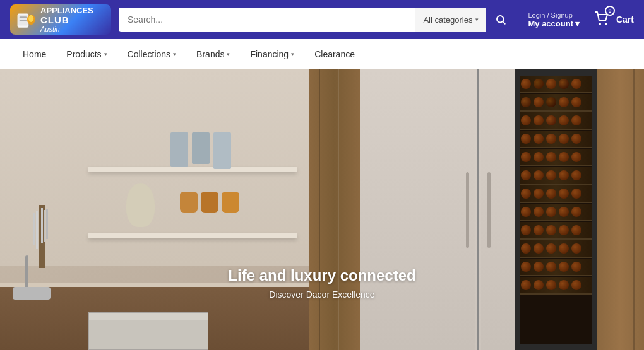 The width and height of the screenshot is (644, 350). I want to click on dishwasher, so click(148, 331).